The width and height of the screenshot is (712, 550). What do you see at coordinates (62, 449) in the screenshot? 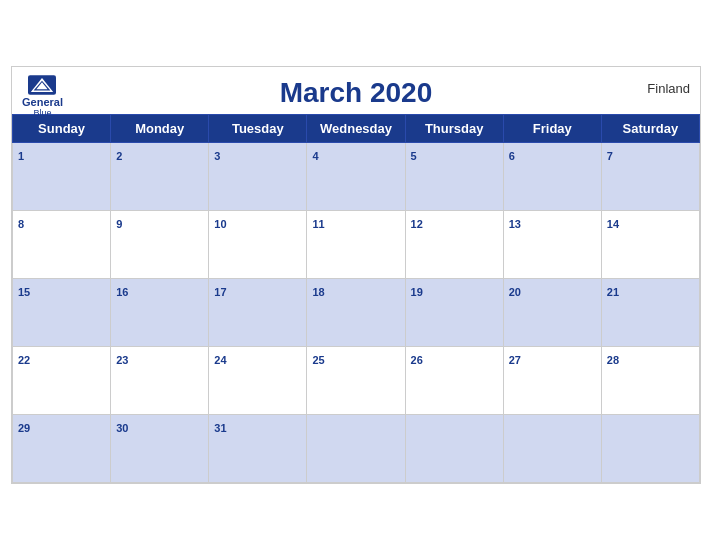
I see `day-cell-29: 29` at bounding box center [62, 449].